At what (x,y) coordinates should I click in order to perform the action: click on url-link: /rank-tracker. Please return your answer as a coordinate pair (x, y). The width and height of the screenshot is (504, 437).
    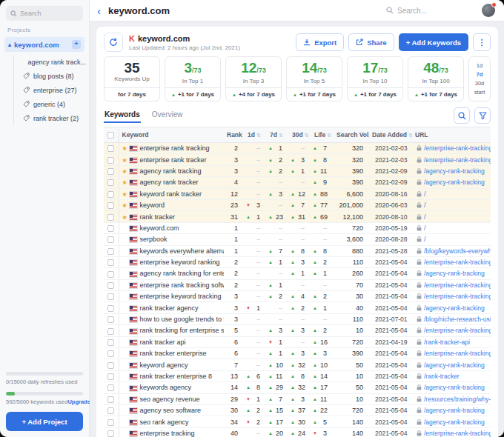
    Looking at the image, I should click on (442, 376).